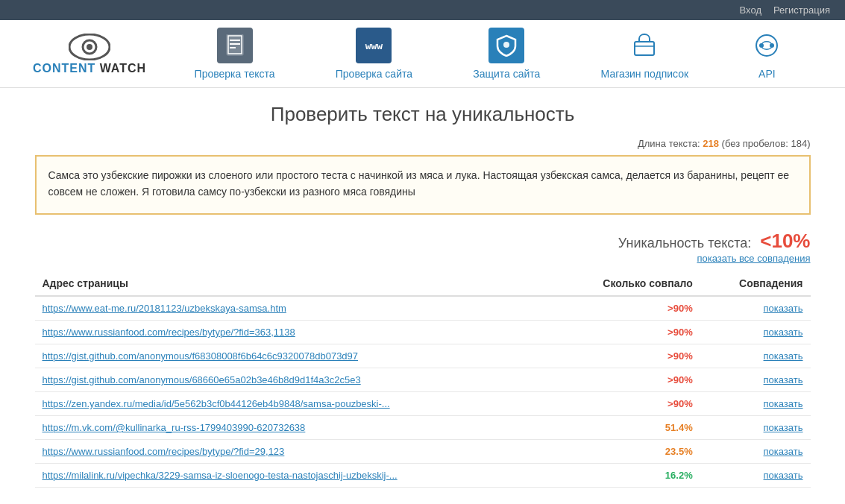 Image resolution: width=845 pixels, height=504 pixels. What do you see at coordinates (423, 143) in the screenshot?
I see `text-length: Длина текста: 218 (без пробелов: 184)` at bounding box center [423, 143].